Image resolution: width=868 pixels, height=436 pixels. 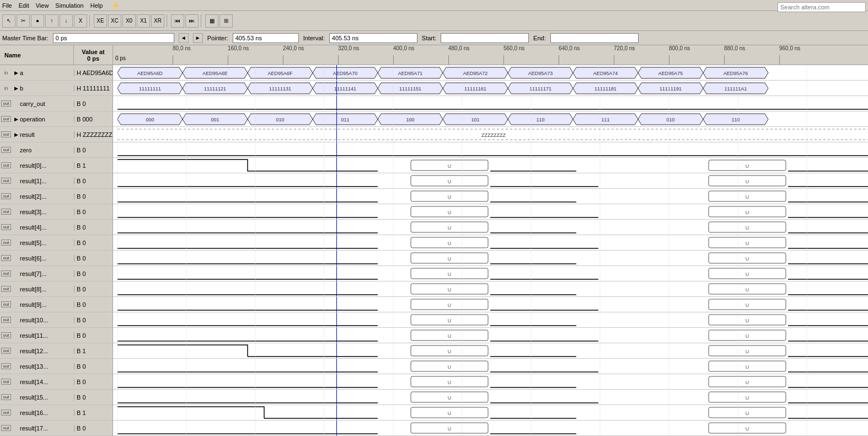 I want to click on toolbar-btn-4: ↑, so click(x=52, y=21).